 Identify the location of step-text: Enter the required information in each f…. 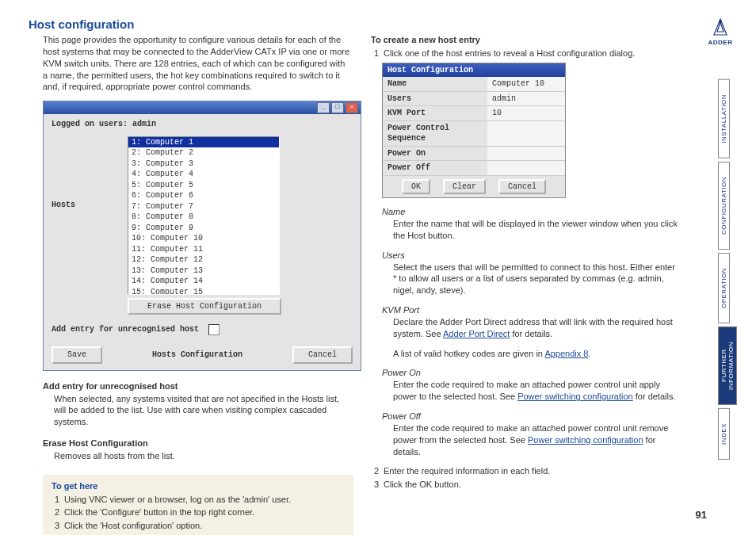
(467, 471).